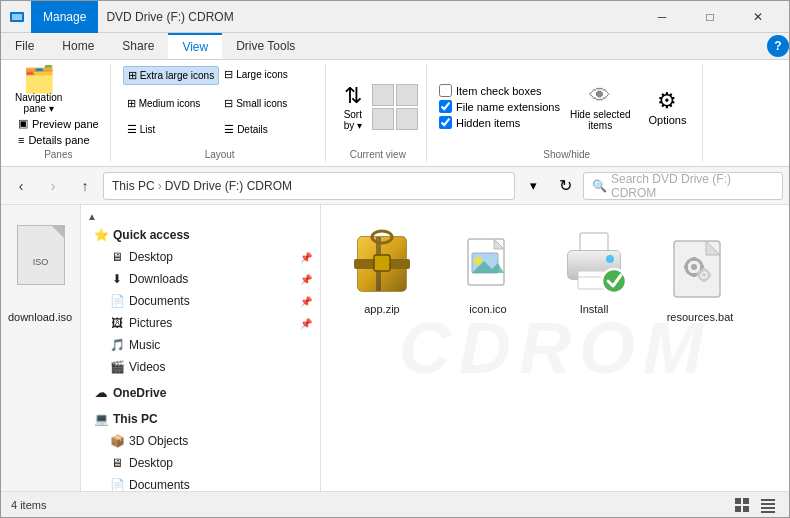 This screenshot has height=518, width=790. Describe the element at coordinates (600, 107) in the screenshot. I see `hide-selected-button: 👁 Hide selecteditems` at that location.